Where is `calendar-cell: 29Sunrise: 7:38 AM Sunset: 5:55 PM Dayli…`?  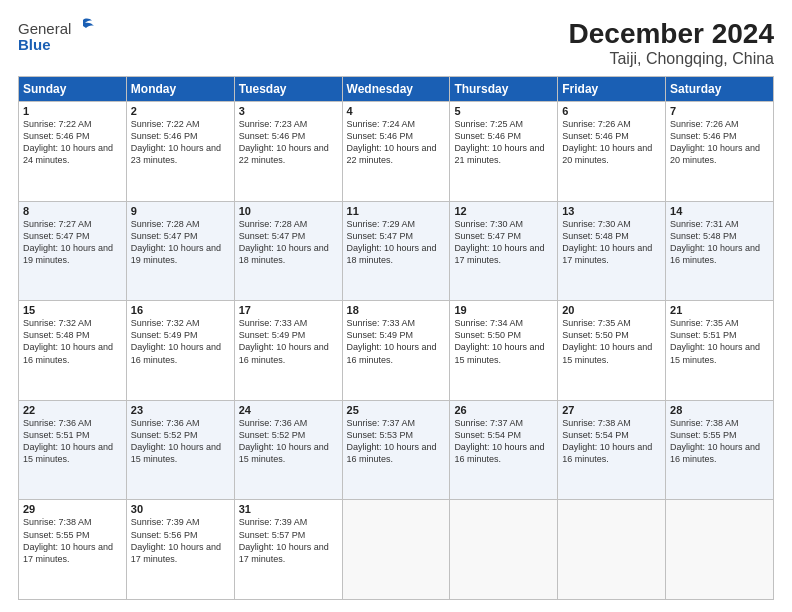 calendar-cell: 29Sunrise: 7:38 AM Sunset: 5:55 PM Dayli… is located at coordinates (73, 550).